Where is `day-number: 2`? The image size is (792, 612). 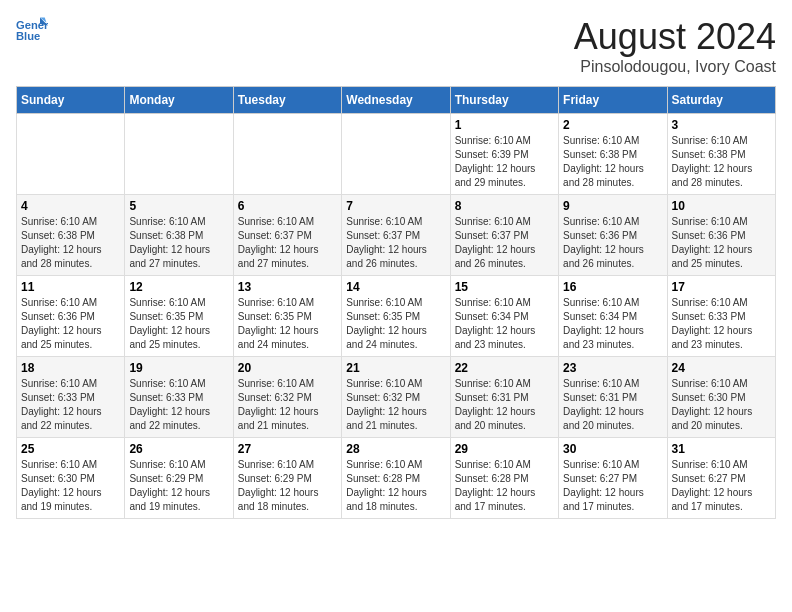
day-number: 2 is located at coordinates (612, 125).